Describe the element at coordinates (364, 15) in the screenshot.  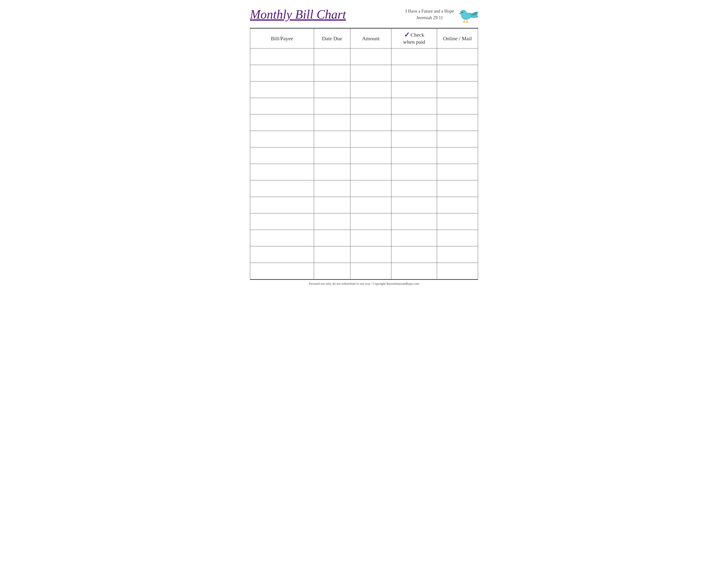
I see `header: Monthly Bill Chart I Have a Future and a…` at that location.